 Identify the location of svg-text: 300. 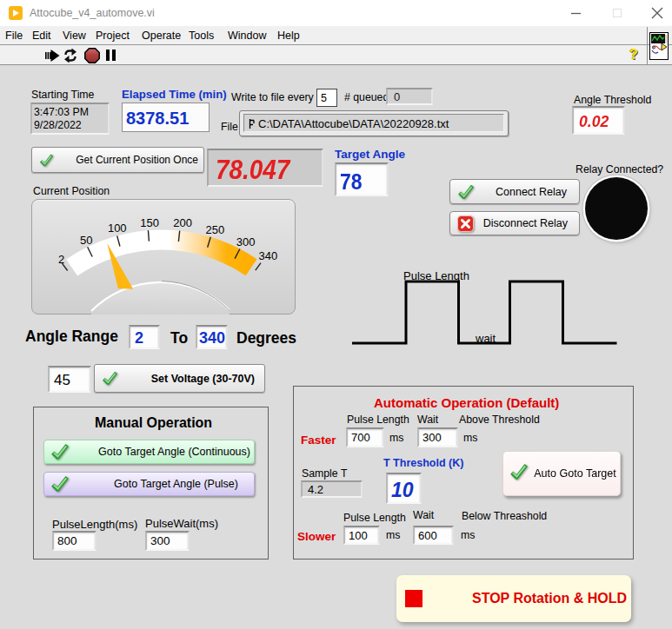
(246, 242).